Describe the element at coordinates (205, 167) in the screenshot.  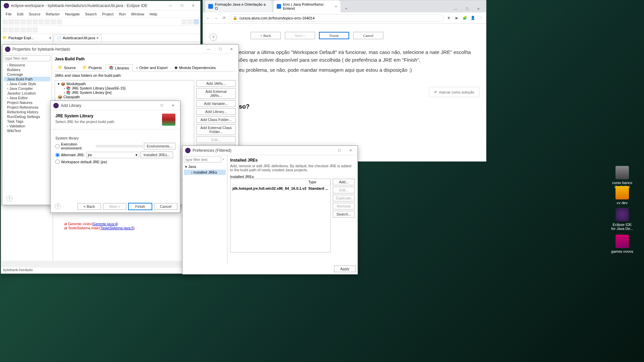
I see `tree-node-java: ▾ Java` at that location.